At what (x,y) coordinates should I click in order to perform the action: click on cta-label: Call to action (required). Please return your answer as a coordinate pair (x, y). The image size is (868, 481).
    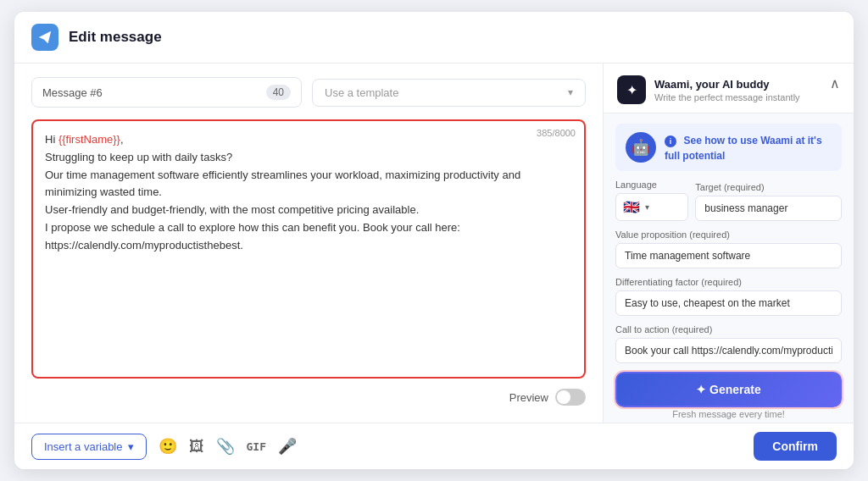
    Looking at the image, I should click on (729, 329).